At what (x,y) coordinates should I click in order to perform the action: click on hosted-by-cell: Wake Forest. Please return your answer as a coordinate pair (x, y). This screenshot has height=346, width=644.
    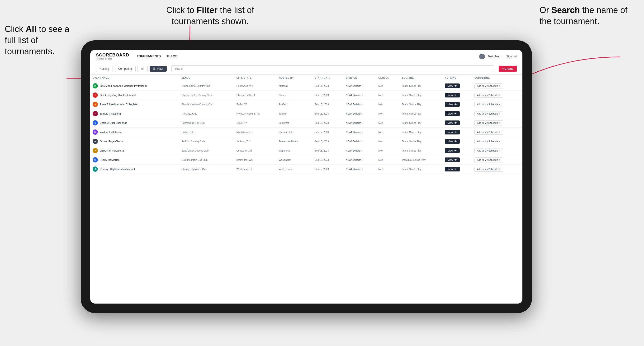
    Looking at the image, I should click on (294, 169).